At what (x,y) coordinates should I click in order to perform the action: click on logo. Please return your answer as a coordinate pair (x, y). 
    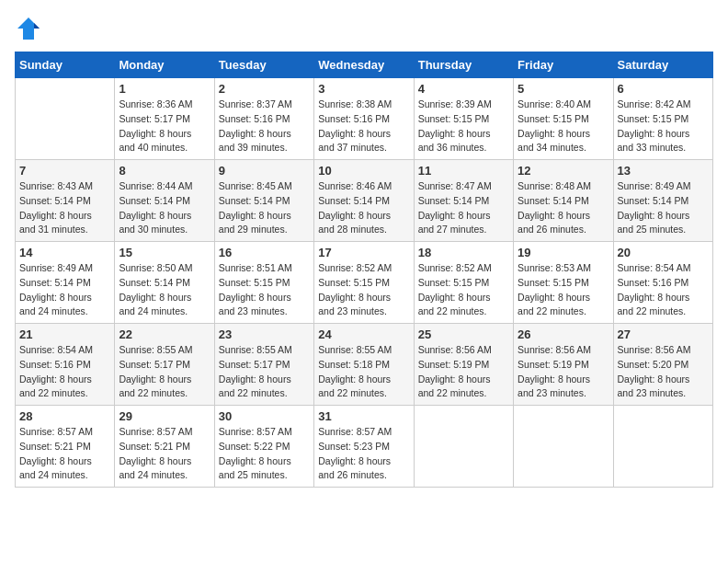
    Looking at the image, I should click on (29, 29).